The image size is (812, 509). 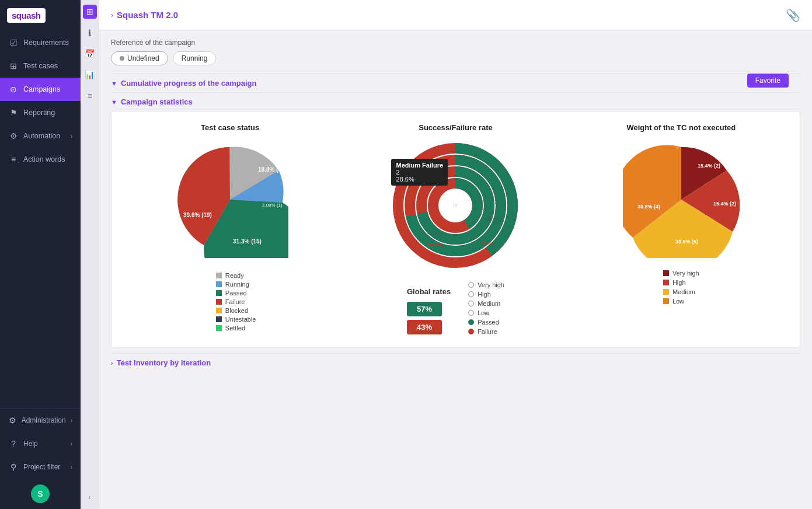 What do you see at coordinates (90, 96) in the screenshot?
I see `list-icon: ≡` at bounding box center [90, 96].